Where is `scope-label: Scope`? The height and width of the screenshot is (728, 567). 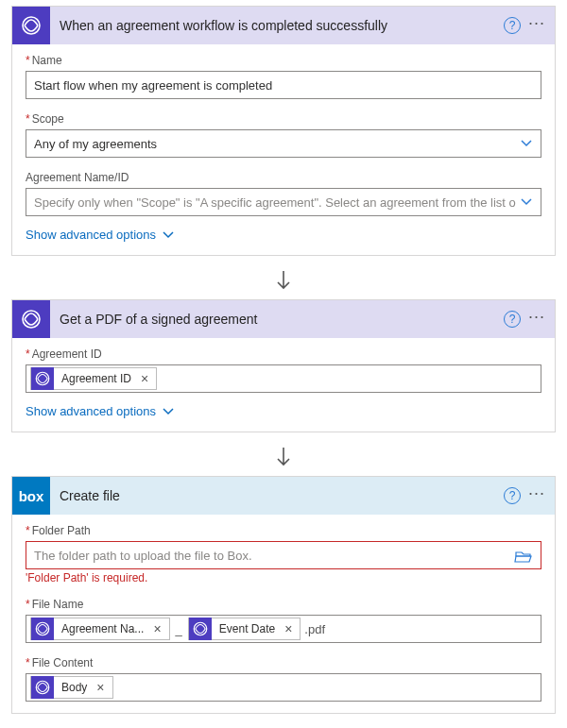 scope-label: Scope is located at coordinates (48, 119).